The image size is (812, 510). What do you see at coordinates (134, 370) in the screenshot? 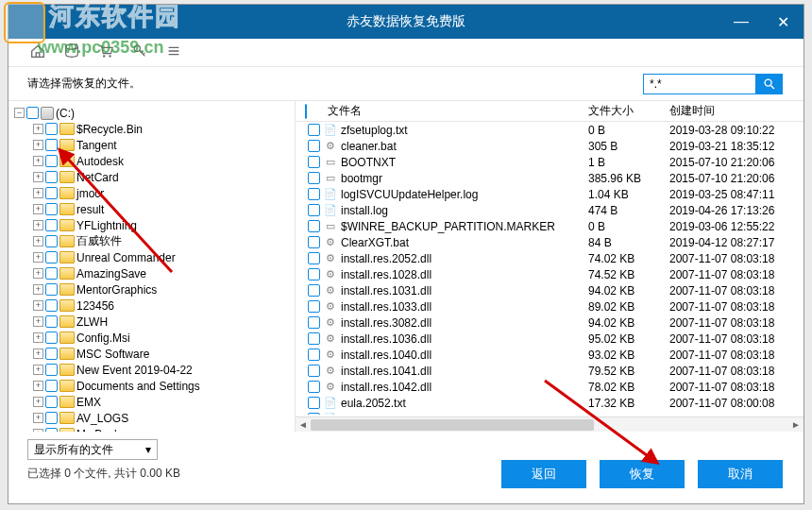
I see `tree-item-label: New Event 2019-04-22` at bounding box center [134, 370].